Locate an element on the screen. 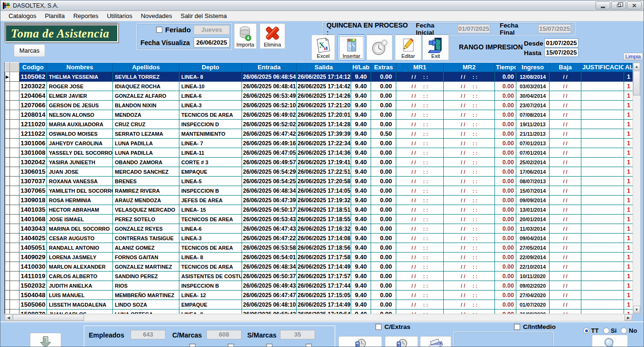  cell-nombres: MARLON ALEXANDER is located at coordinates (80, 267).